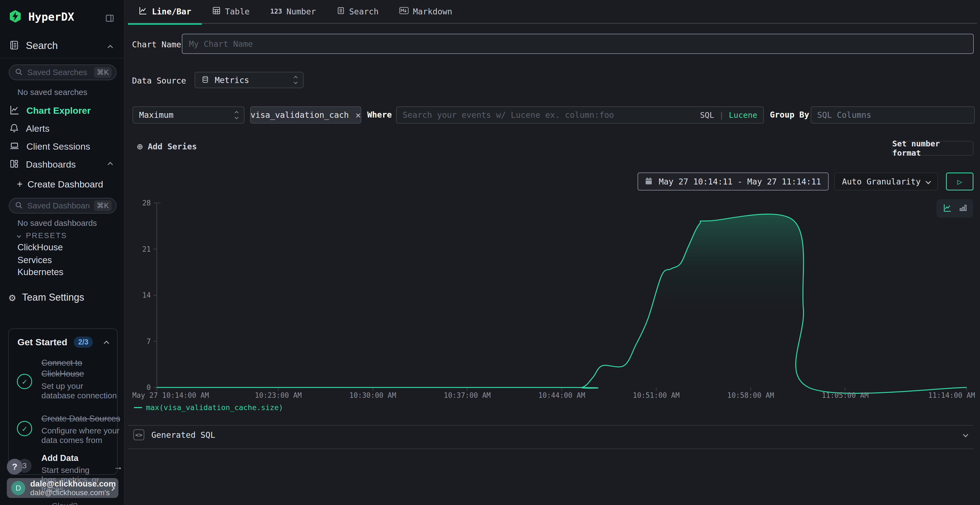 Image resolution: width=980 pixels, height=505 pixels. I want to click on sidebar-section-search: Search, so click(33, 46).